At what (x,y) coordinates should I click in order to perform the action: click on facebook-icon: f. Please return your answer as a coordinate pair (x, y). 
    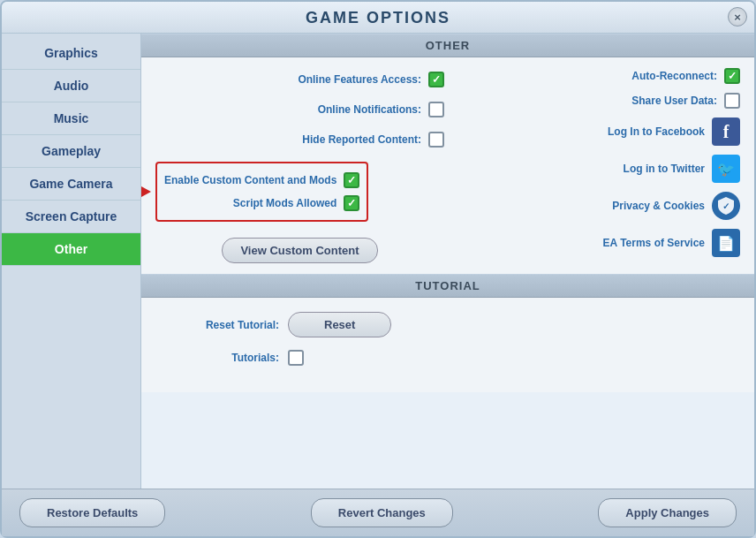
    Looking at the image, I should click on (726, 132).